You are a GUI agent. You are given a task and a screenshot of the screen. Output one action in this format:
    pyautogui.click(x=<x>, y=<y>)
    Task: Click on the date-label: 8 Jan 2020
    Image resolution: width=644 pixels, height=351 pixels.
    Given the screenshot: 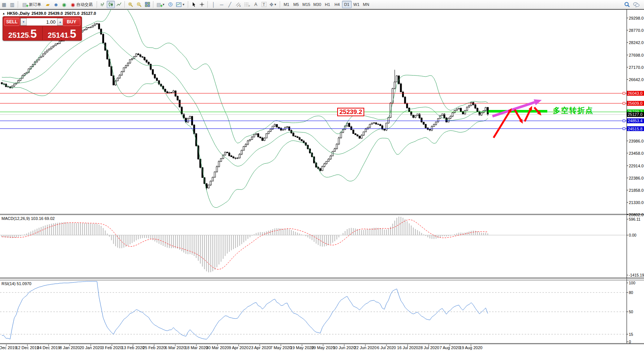 What is the action you would take?
    pyautogui.click(x=70, y=348)
    